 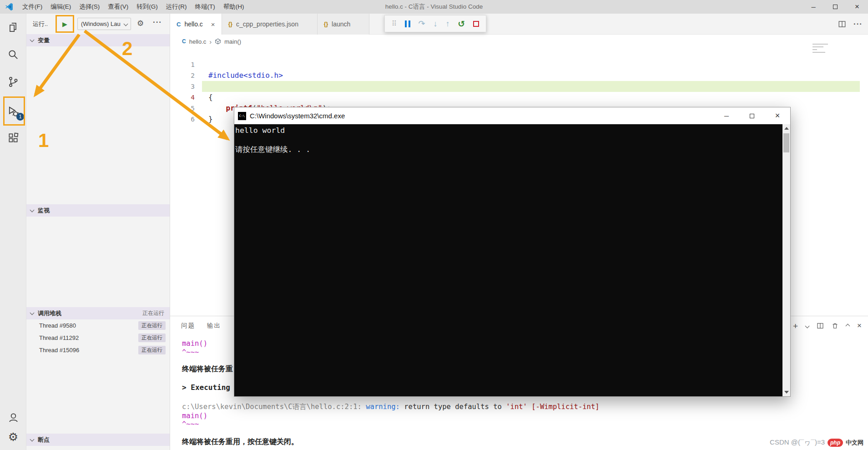 I want to click on cmd-window-controls: ─ ×, so click(x=752, y=116).